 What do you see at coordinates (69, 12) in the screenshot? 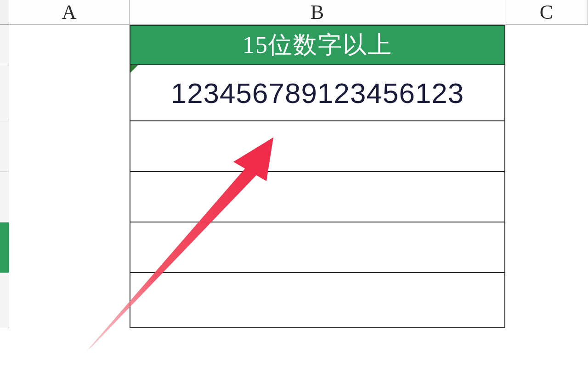
I see `column-header-a: A` at bounding box center [69, 12].